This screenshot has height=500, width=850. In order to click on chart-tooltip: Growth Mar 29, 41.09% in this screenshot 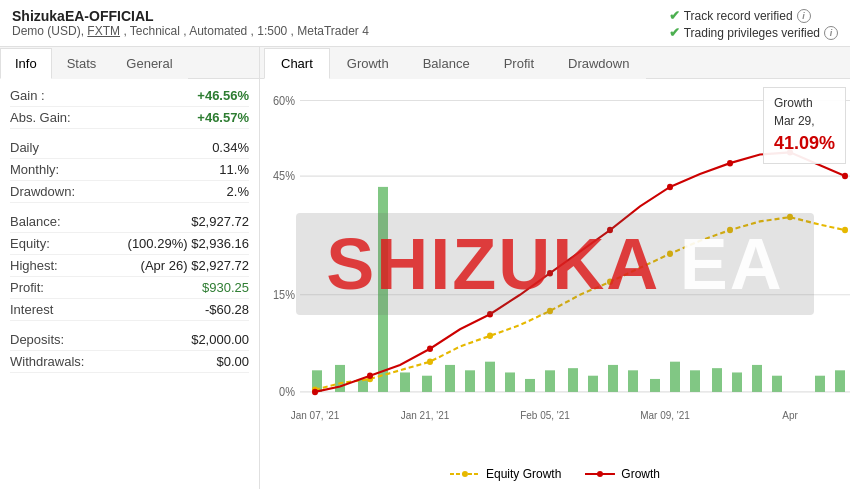, I will do `click(804, 126)`.